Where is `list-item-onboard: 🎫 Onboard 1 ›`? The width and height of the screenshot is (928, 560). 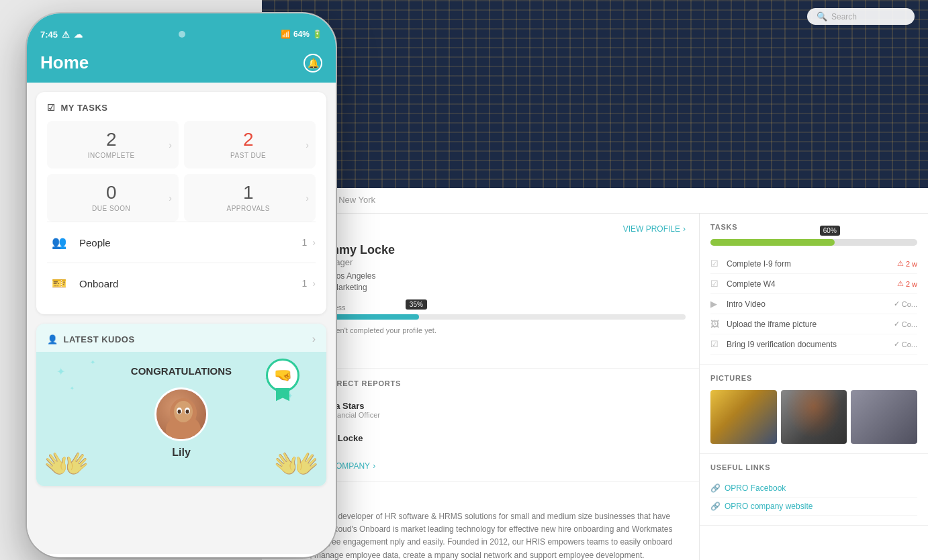 list-item-onboard: 🎫 Onboard 1 › is located at coordinates (181, 283).